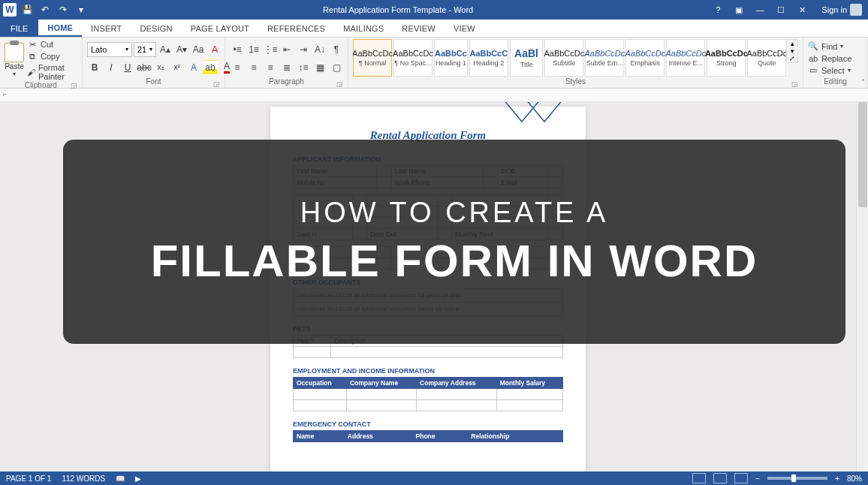 This screenshot has width=868, height=485. I want to click on spellcheck-icon: 📖, so click(120, 479).